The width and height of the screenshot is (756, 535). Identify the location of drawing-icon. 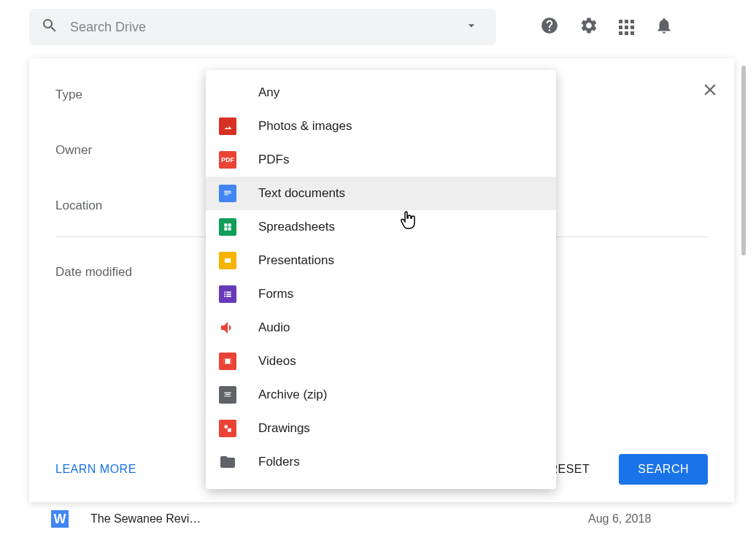
(228, 428).